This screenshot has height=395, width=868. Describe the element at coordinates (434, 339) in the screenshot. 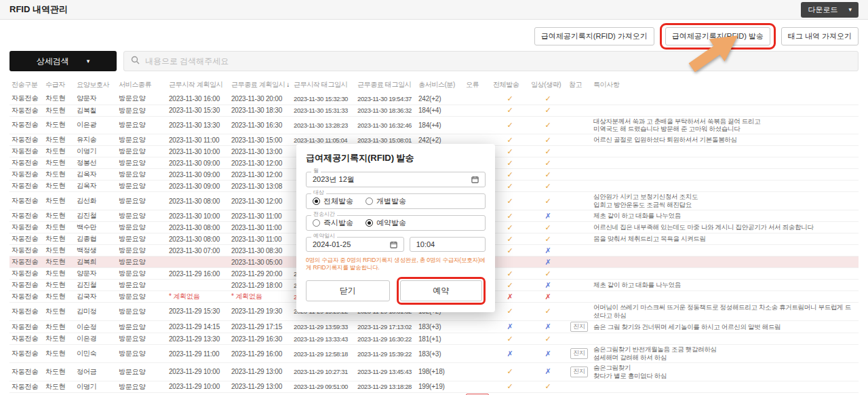

I see `table-row: 자동전송차도현이은경방문요양2023-11-29 13:302023-11-29…` at that location.